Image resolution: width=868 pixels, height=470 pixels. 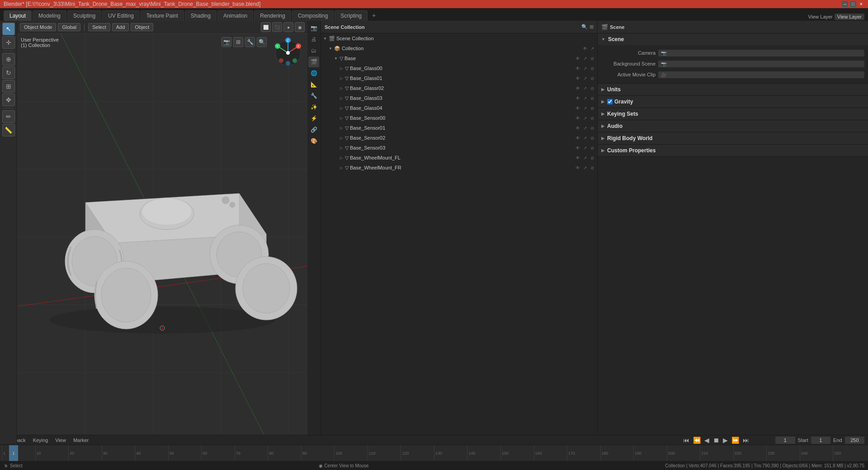 I want to click on tab-animation: Animation, so click(x=235, y=15).